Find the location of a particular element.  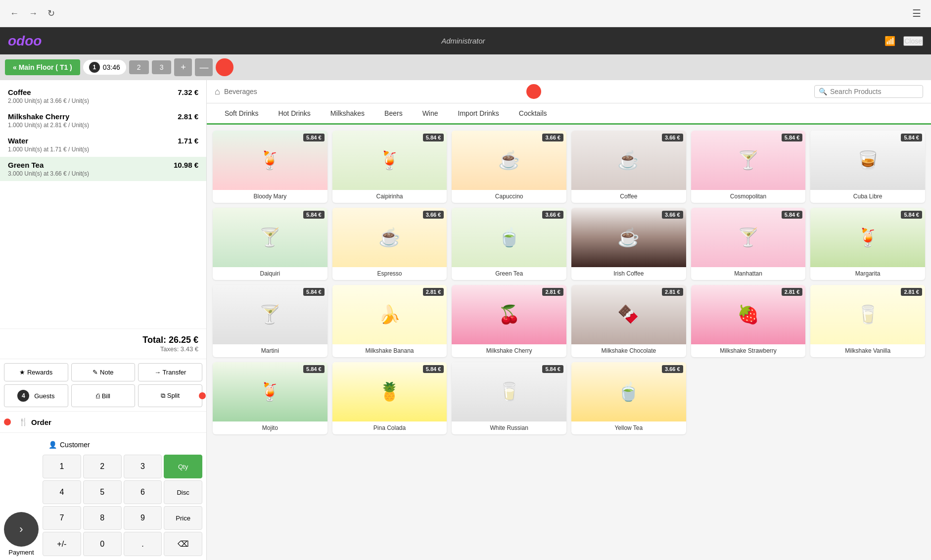

numpad-key-6: 6 is located at coordinates (143, 492).